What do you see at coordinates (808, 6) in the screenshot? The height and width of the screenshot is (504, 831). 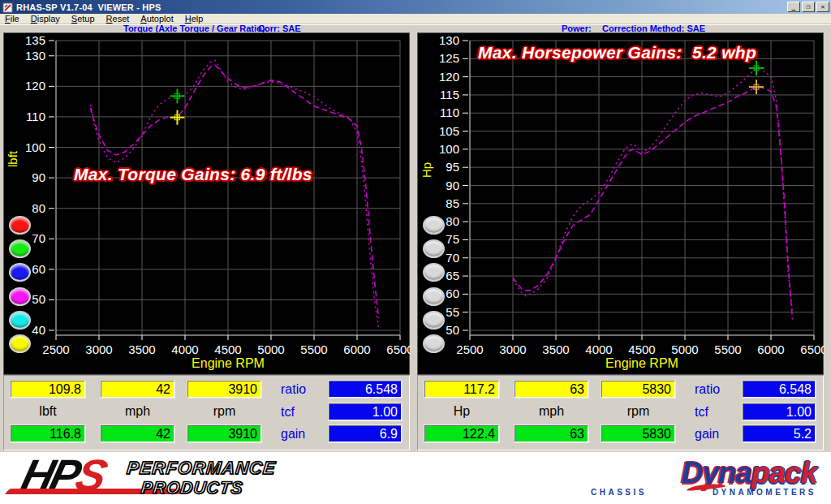 I see `restore-button: ❐` at bounding box center [808, 6].